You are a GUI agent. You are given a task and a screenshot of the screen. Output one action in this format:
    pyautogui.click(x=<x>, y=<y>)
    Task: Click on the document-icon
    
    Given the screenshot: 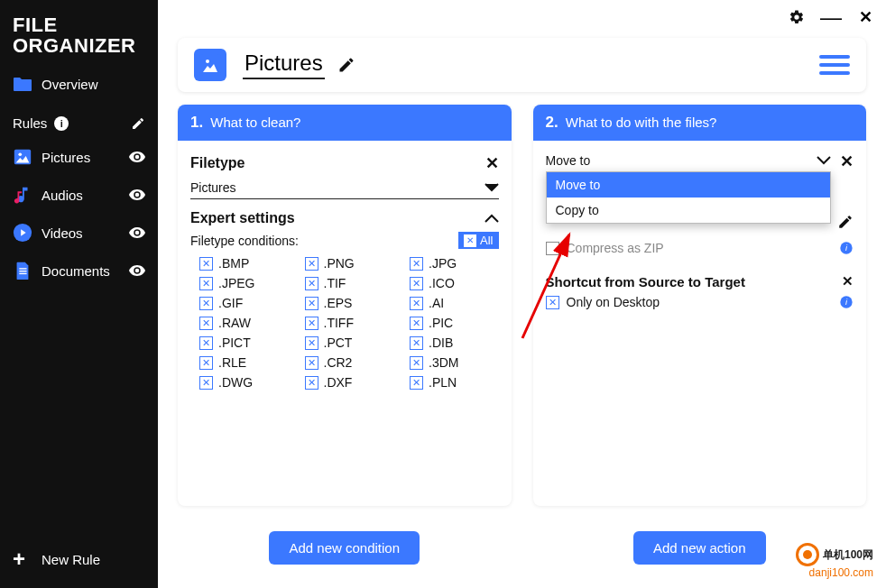 What is the action you would take?
    pyautogui.click(x=23, y=271)
    